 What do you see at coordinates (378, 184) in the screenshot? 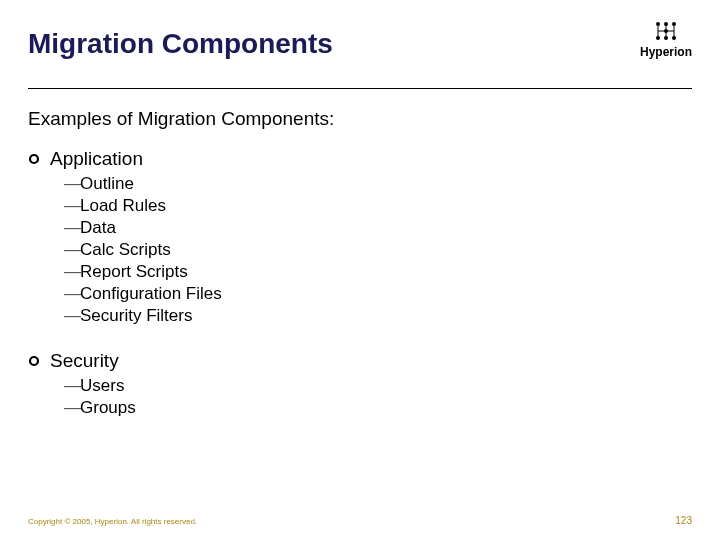
I see `sub-list-item: —Outline` at bounding box center [378, 184].